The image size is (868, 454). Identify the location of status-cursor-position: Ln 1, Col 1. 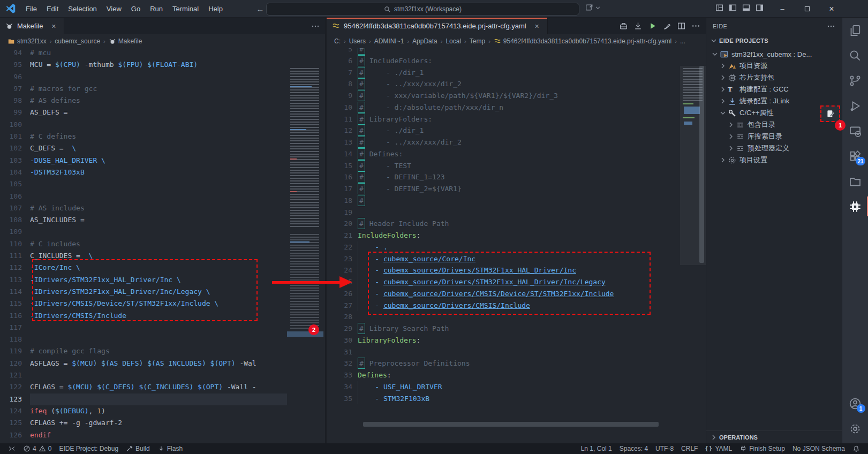
(597, 449).